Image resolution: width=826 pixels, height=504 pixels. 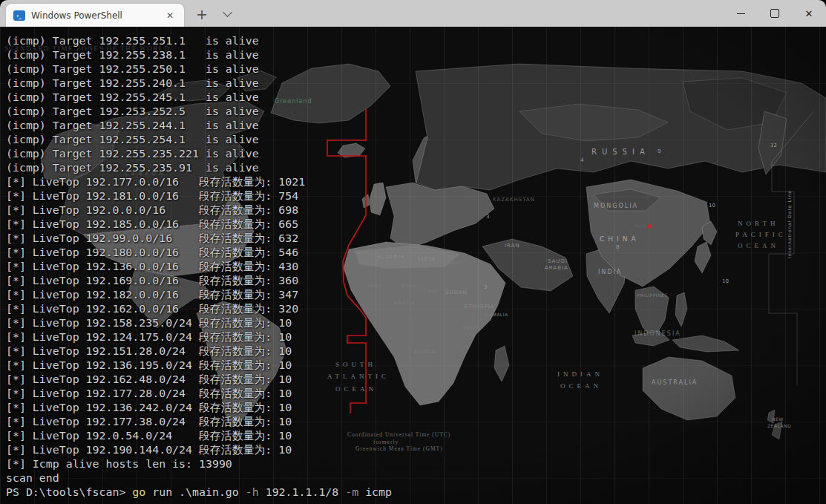 What do you see at coordinates (416, 281) in the screenshot?
I see `terminal-line: [*] LiveTop 192.169.0.0/16 段存活数量为: 360` at bounding box center [416, 281].